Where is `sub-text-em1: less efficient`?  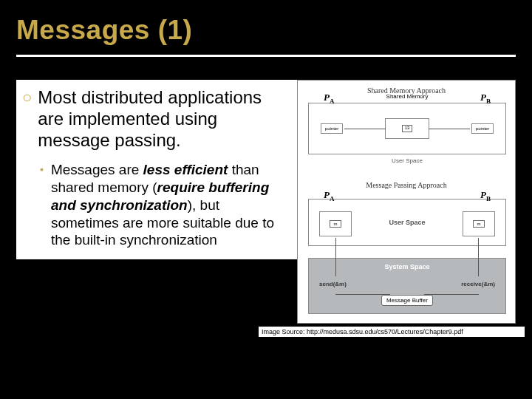
sub-text-em1: less efficient is located at coordinates (186, 170).